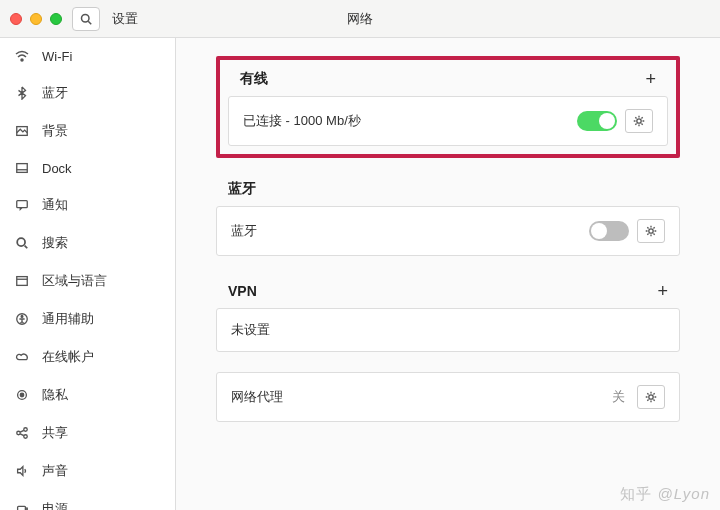  I want to click on window-controls, so click(36, 19).